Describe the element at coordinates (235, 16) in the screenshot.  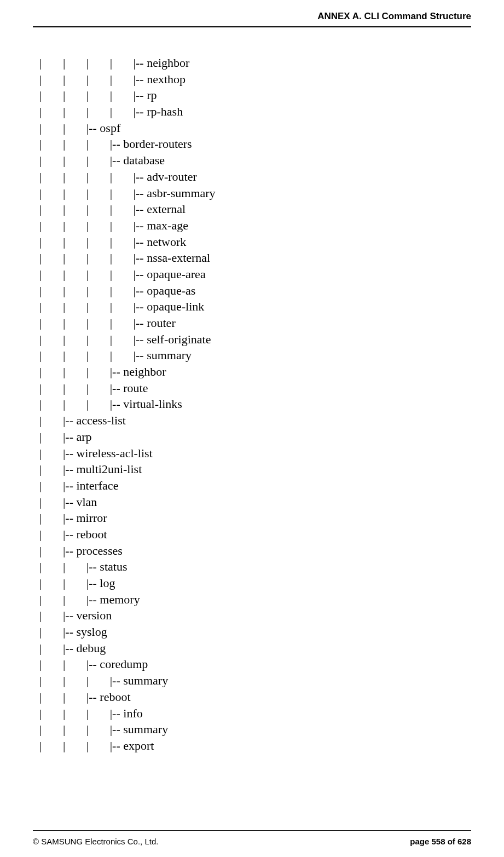
I see `page-header: ANNEX A. CLI Command Structure` at that location.